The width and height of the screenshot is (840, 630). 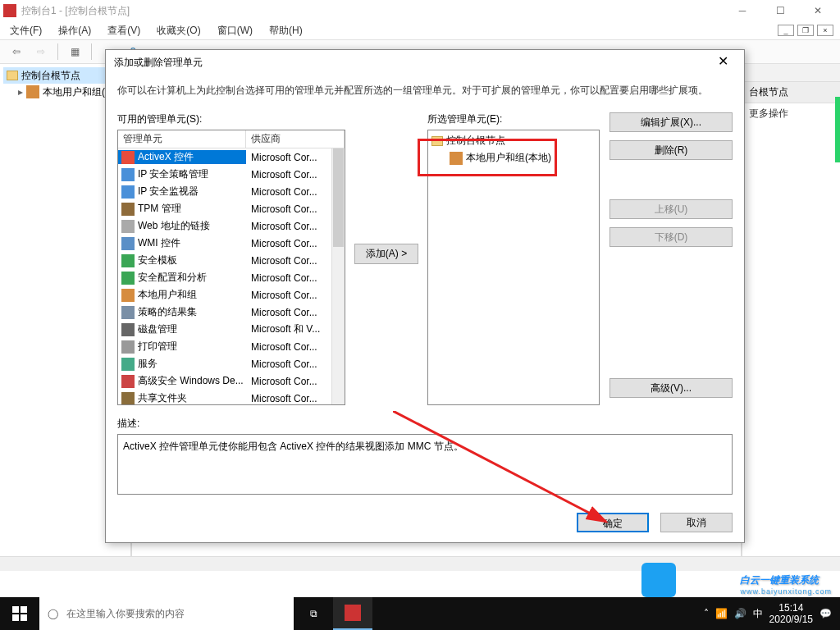 I want to click on search-placeholder: 在这里输入你要搜索的内容, so click(x=126, y=614).